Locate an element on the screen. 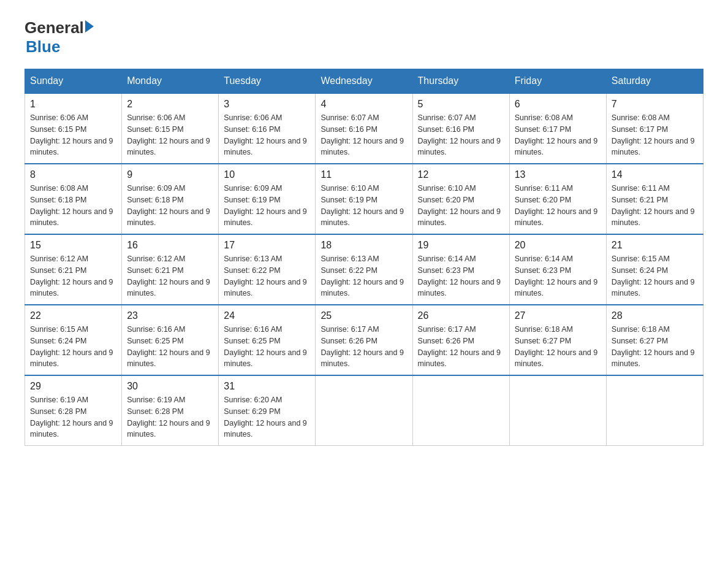 The width and height of the screenshot is (728, 563). day-header-monday: Monday is located at coordinates (170, 82).